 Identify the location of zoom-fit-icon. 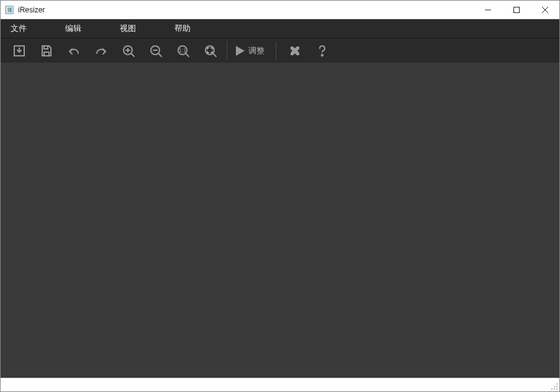
(210, 51).